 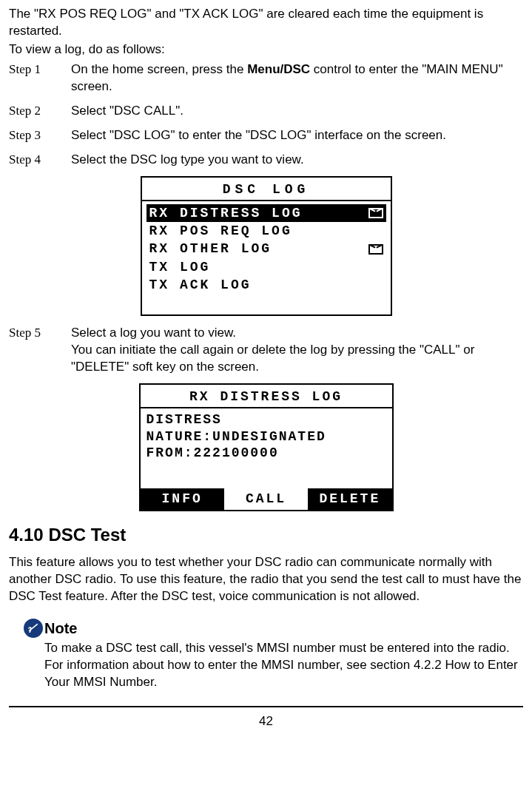 What do you see at coordinates (266, 189) in the screenshot?
I see `lcd1-title: DSC LOG` at bounding box center [266, 189].